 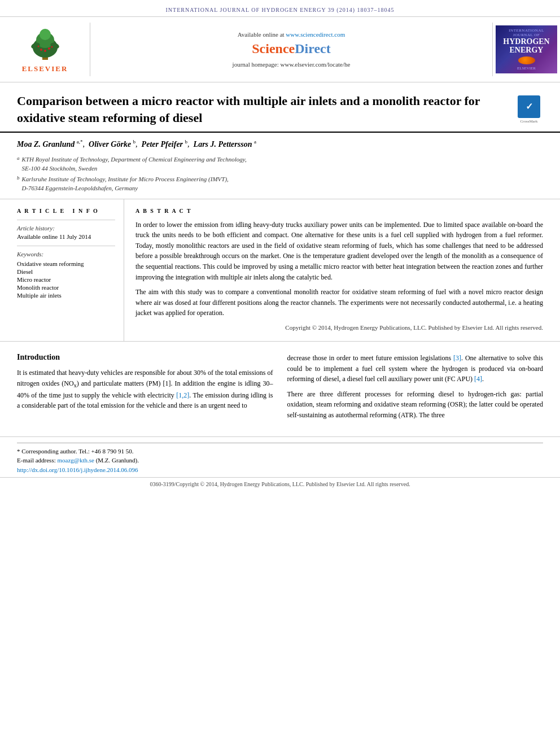 What do you see at coordinates (45, 50) in the screenshot?
I see `elsevier-logo-area: ELSEVIER` at bounding box center [45, 50].